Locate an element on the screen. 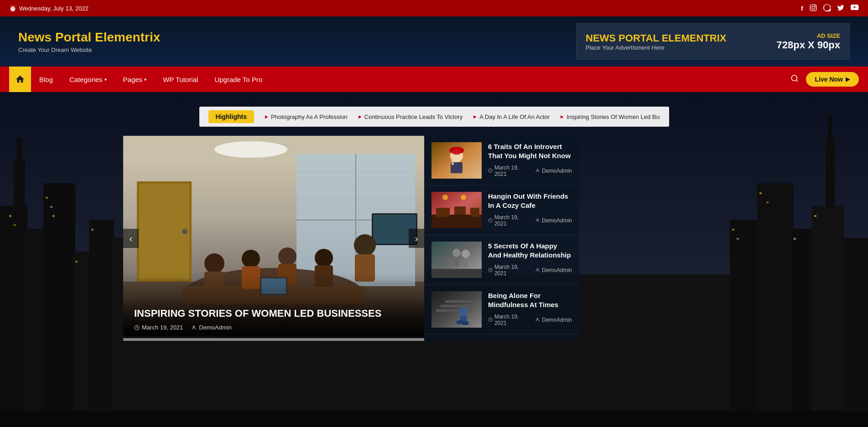 This screenshot has height=427, width=868. ad-subtitle: Place Your Advertisment Here is located at coordinates (656, 47).